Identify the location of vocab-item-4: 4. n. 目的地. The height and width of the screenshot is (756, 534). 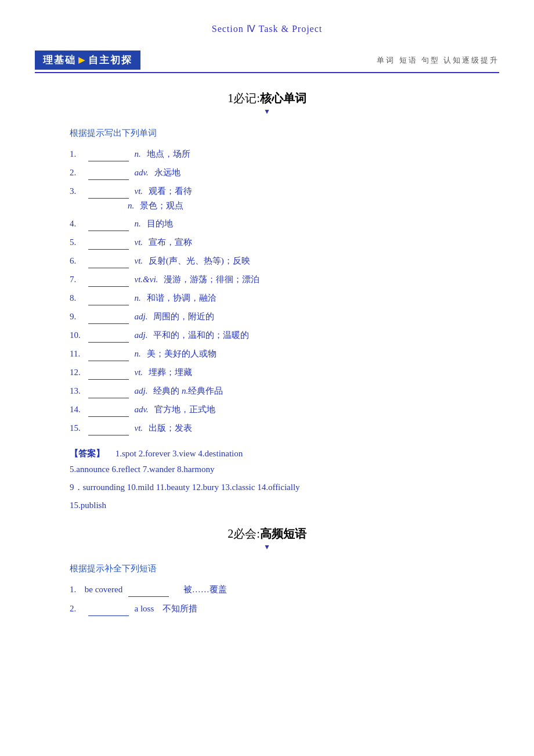
(284, 224).